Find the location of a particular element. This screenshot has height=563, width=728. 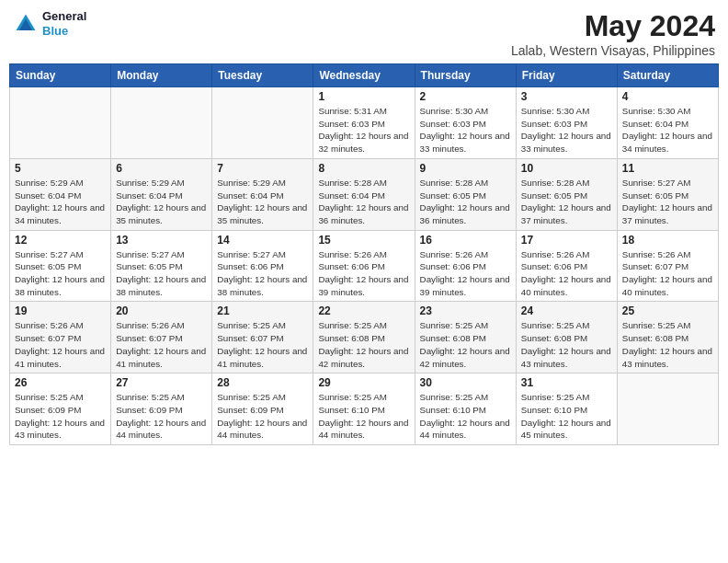

logo-text: General Blue is located at coordinates (64, 24).